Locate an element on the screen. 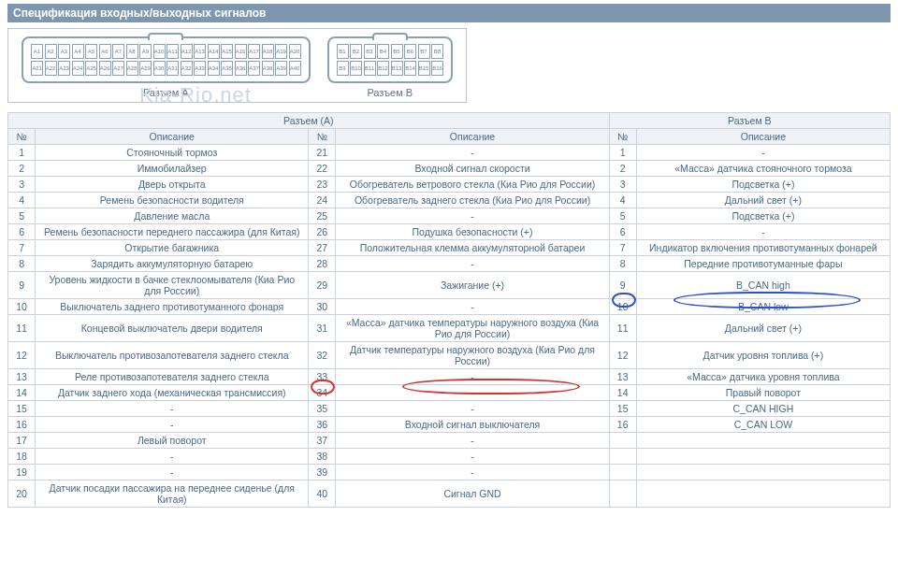  cell-a2-num: 30 is located at coordinates (322, 307).